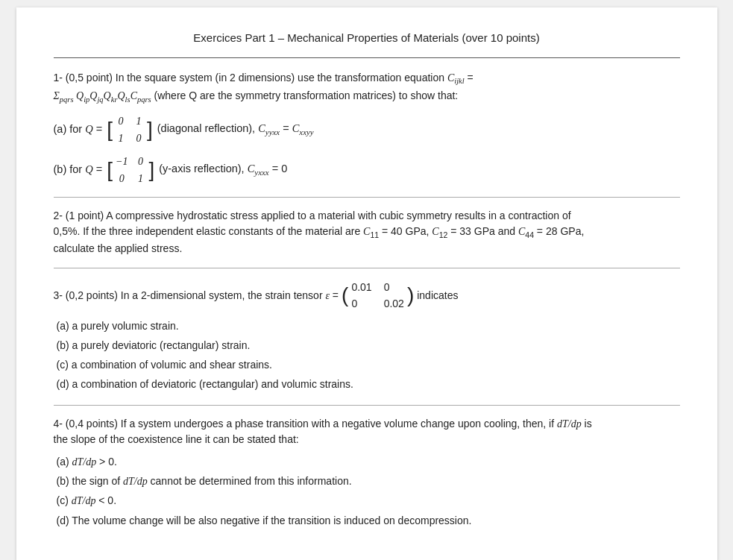 Image resolution: width=733 pixels, height=560 pixels. Describe the element at coordinates (368, 365) in the screenshot. I see `q3-item-c: (c) a combination of volumic and shear s…` at that location.